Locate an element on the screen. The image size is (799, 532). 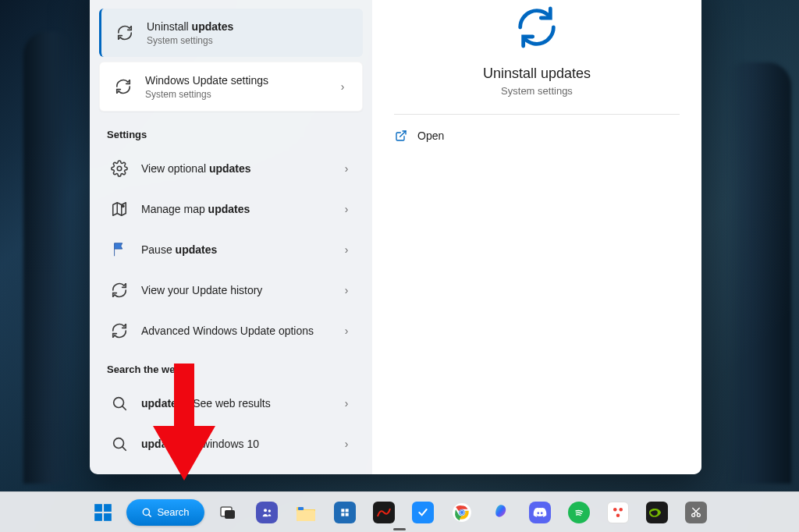
taskbar: Search is located at coordinates (400, 512).